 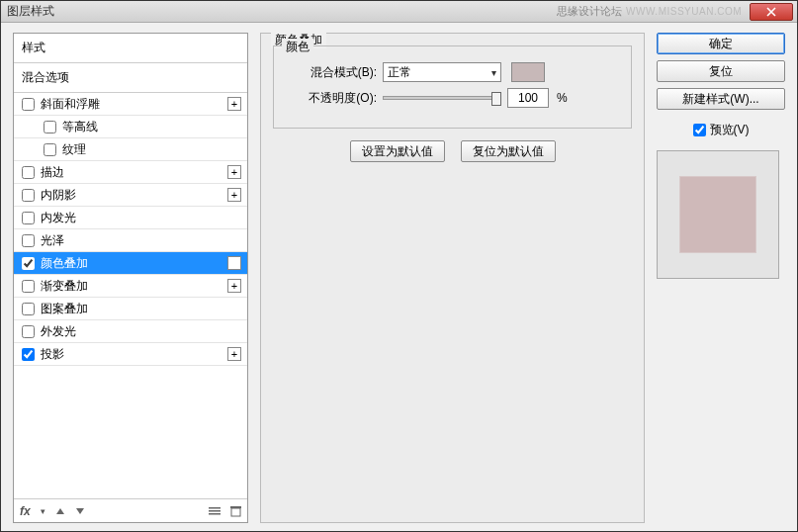 What do you see at coordinates (442, 72) in the screenshot?
I see `blend-mode-select: 正常 ▾` at bounding box center [442, 72].